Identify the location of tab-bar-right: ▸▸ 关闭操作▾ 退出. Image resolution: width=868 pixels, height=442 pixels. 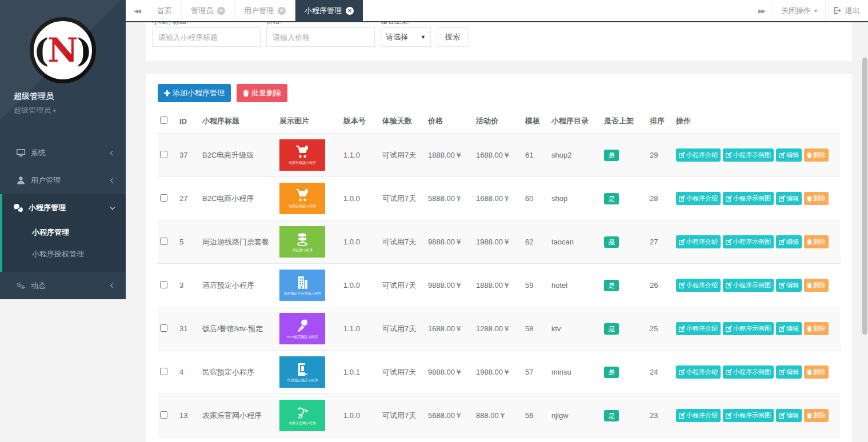
(809, 10).